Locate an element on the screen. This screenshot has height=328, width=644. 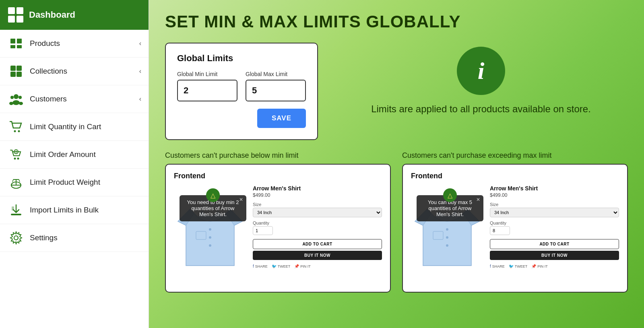
frontend-card-right: Frontend is located at coordinates (515, 228).